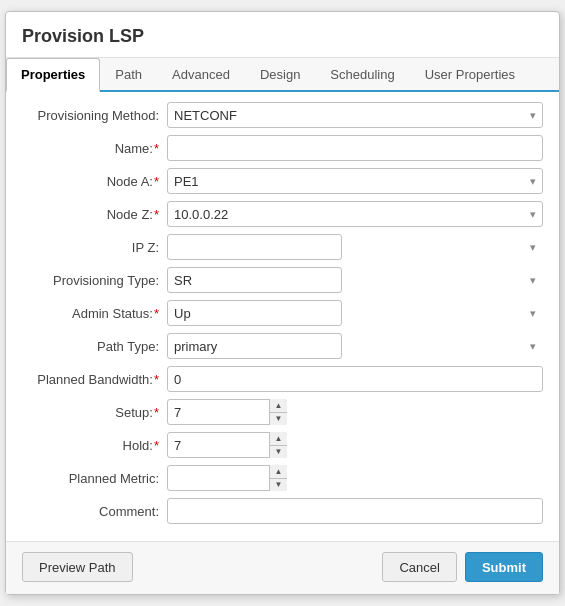 Image resolution: width=565 pixels, height=606 pixels. What do you see at coordinates (156, 314) in the screenshot?
I see `admin-status-required-star: *` at bounding box center [156, 314].